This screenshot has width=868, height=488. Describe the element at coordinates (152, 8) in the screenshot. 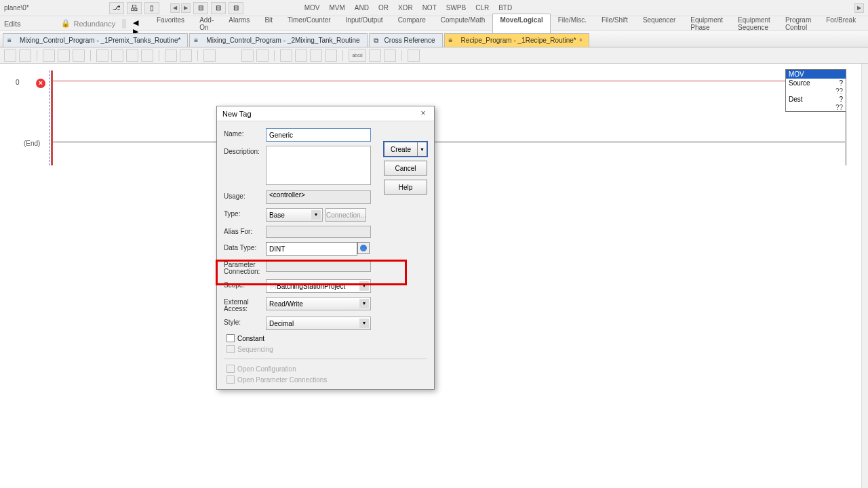

I see `list-icon: ▯` at that location.